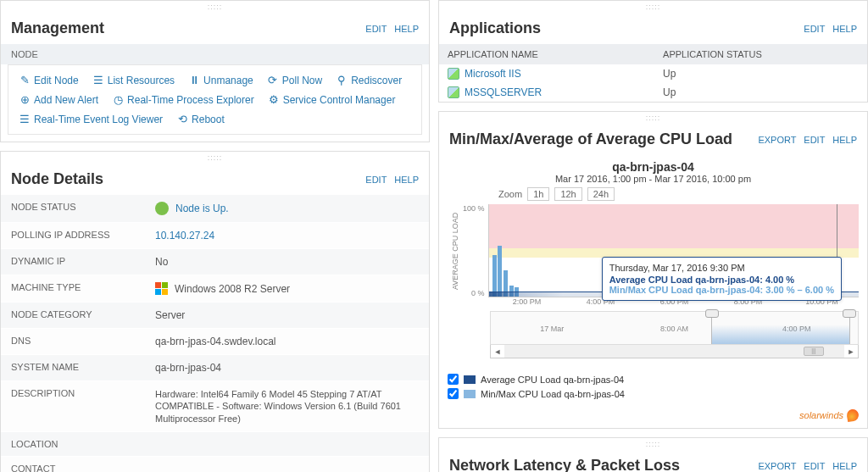  What do you see at coordinates (851, 352) in the screenshot?
I see `scroll-right-button: ►` at bounding box center [851, 352].